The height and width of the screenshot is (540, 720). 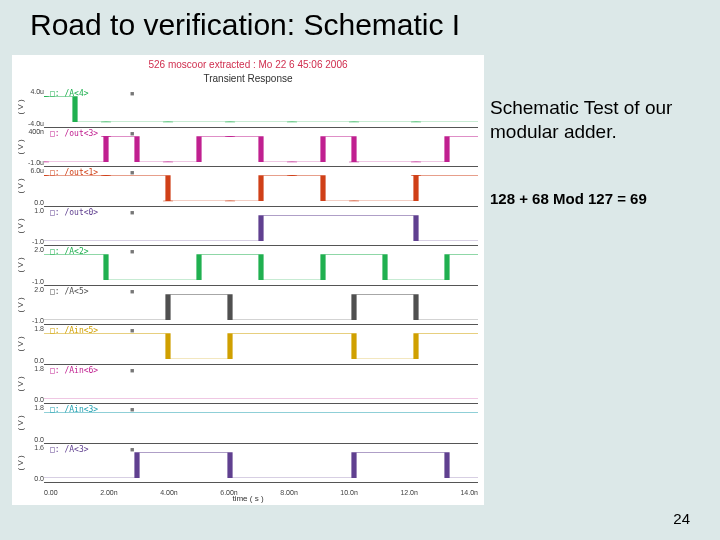 What do you see at coordinates (248, 64) in the screenshot?
I see `plot-header: 526 moscoor extracted : Mo 22 6 45:06 20…` at bounding box center [248, 64].